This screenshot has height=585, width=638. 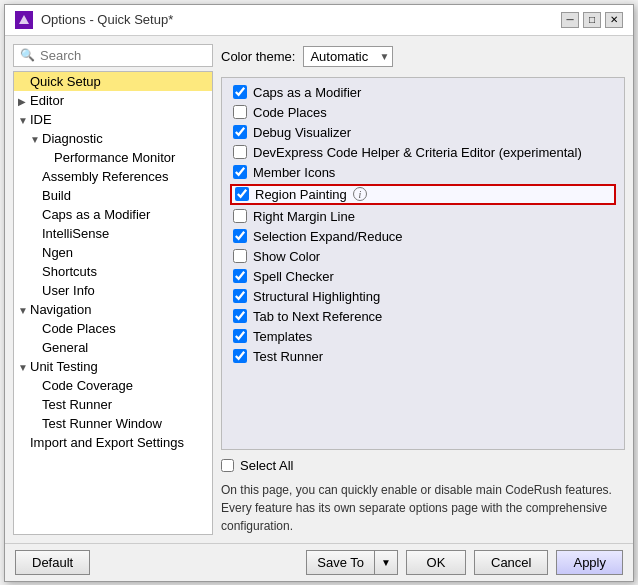 I want to click on feature-item: DevExpress Code Helper & Criteria Editor…, so click(x=423, y=152).